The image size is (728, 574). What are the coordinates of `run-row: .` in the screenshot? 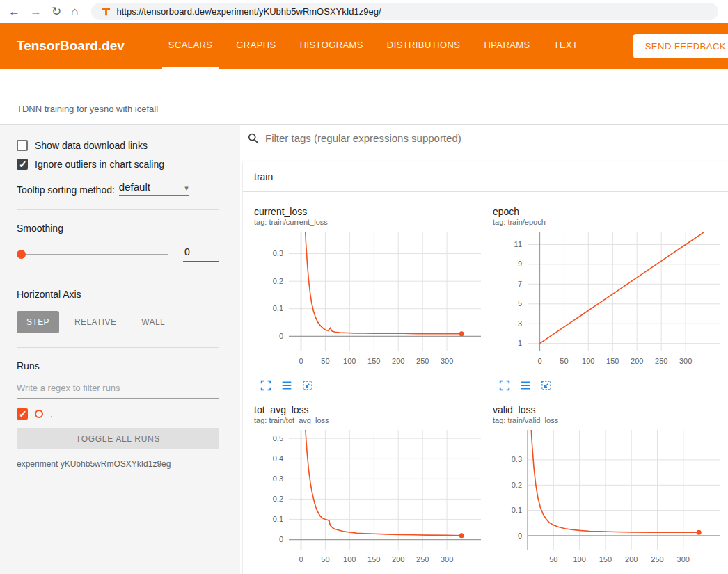 It's located at (118, 414).